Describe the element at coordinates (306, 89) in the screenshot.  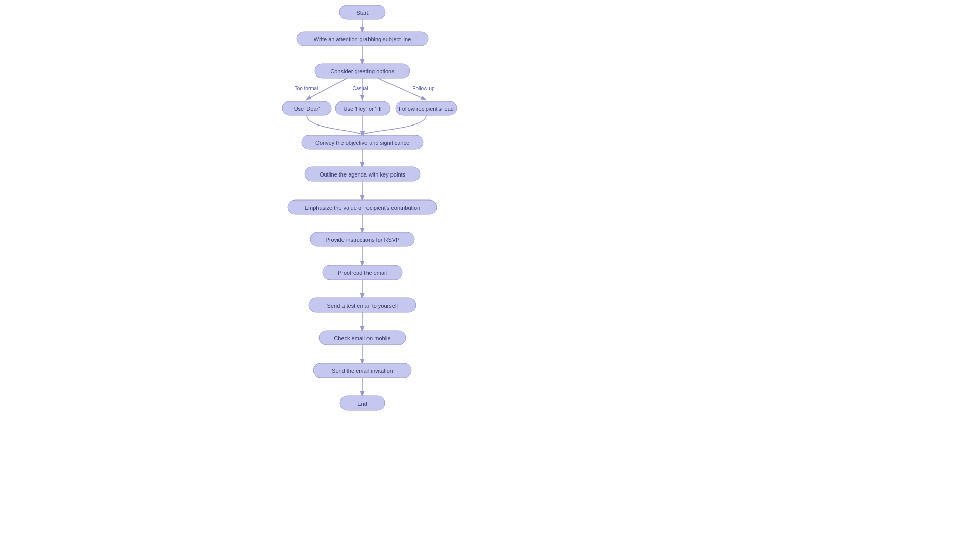
I see `svg-text: Too formal` at that location.